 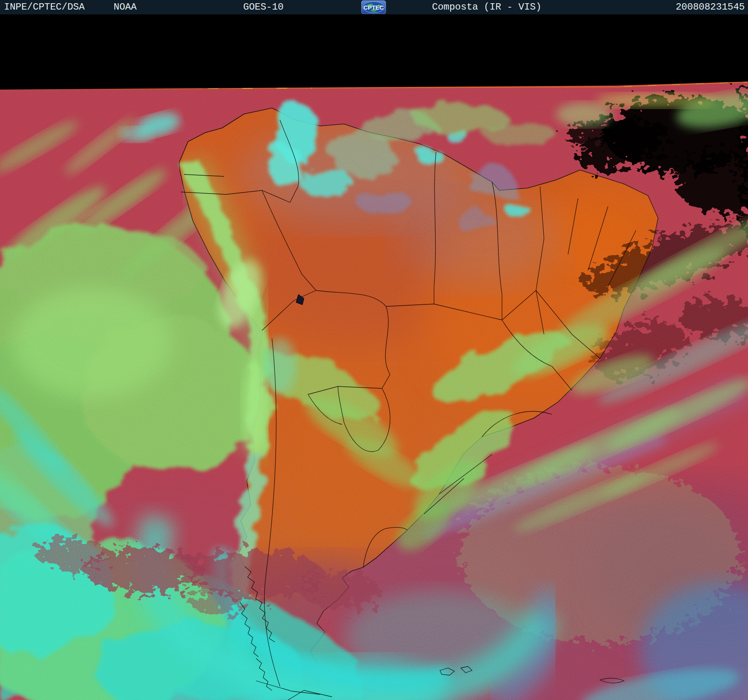 I want to click on product-label: Composta (IR - VIS), so click(x=487, y=7).